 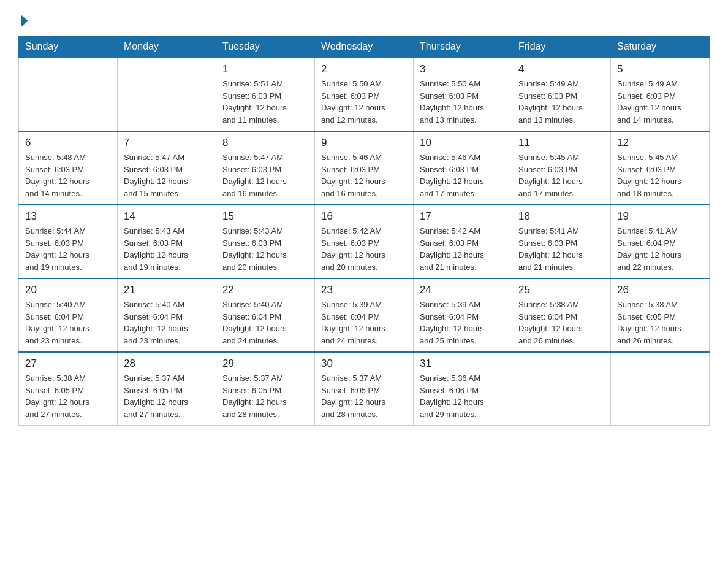 I want to click on day-info: Sunrise: 5:51 AM Sunset: 6:03 PM Dayligh…, so click(x=265, y=102).